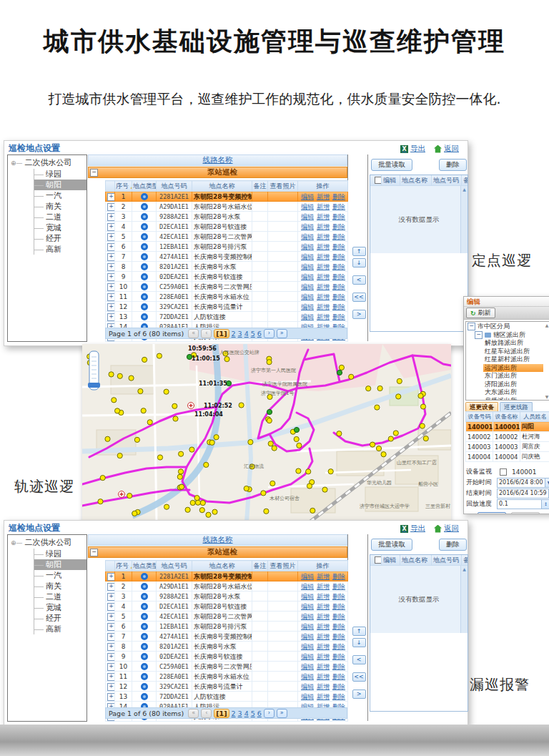  I want to click on spinner-icon: ↕, so click(545, 504).